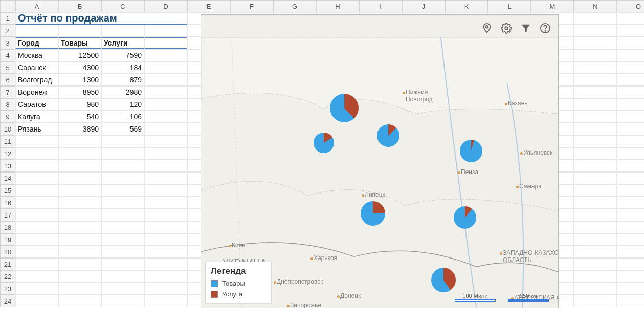 This screenshot has height=322, width=644. What do you see at coordinates (123, 43) in the screenshot?
I see `cell: Услуги` at bounding box center [123, 43].